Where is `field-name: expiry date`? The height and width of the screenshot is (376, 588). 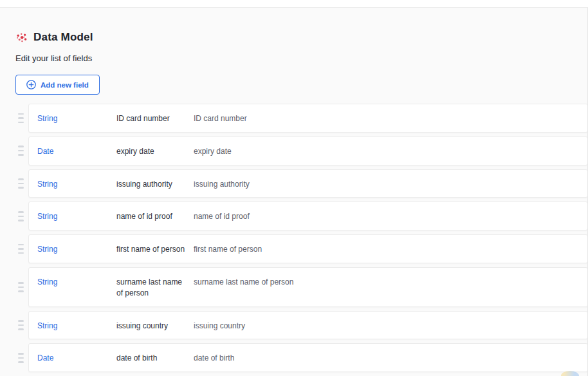
field-name: expiry date is located at coordinates (155, 152).